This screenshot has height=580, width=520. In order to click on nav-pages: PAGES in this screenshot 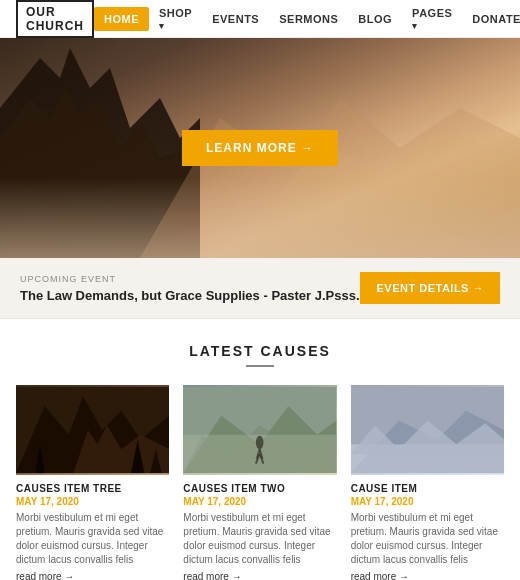, I will do `click(432, 19)`.